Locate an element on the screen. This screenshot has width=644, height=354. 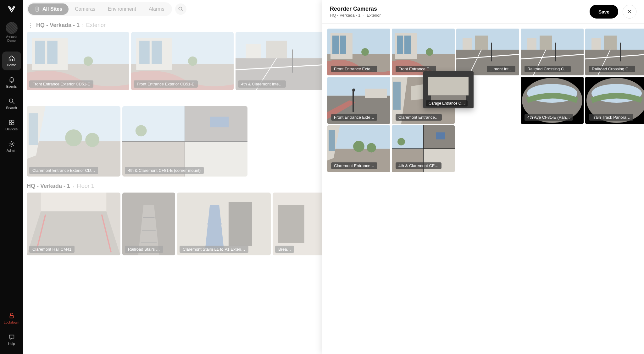
reorder-tile: Front Entrance E… is located at coordinates (423, 52).